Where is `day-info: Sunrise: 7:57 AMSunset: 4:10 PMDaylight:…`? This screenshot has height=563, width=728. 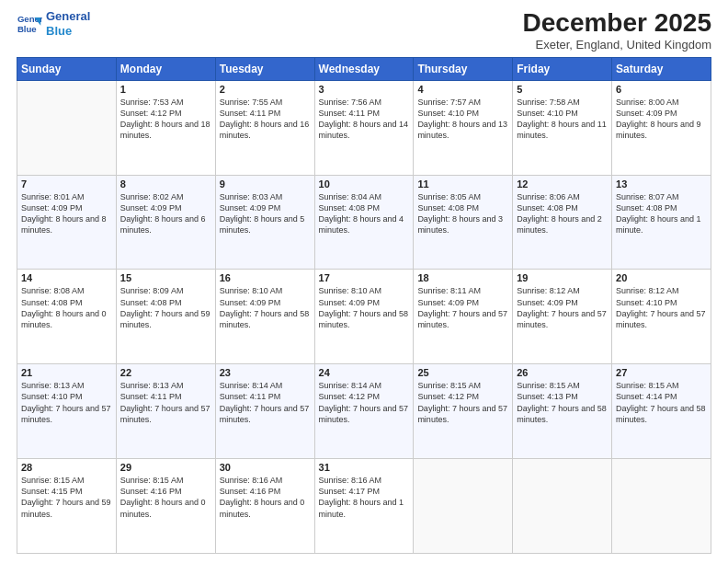 day-info: Sunrise: 7:57 AMSunset: 4:10 PMDaylight:… is located at coordinates (462, 119).